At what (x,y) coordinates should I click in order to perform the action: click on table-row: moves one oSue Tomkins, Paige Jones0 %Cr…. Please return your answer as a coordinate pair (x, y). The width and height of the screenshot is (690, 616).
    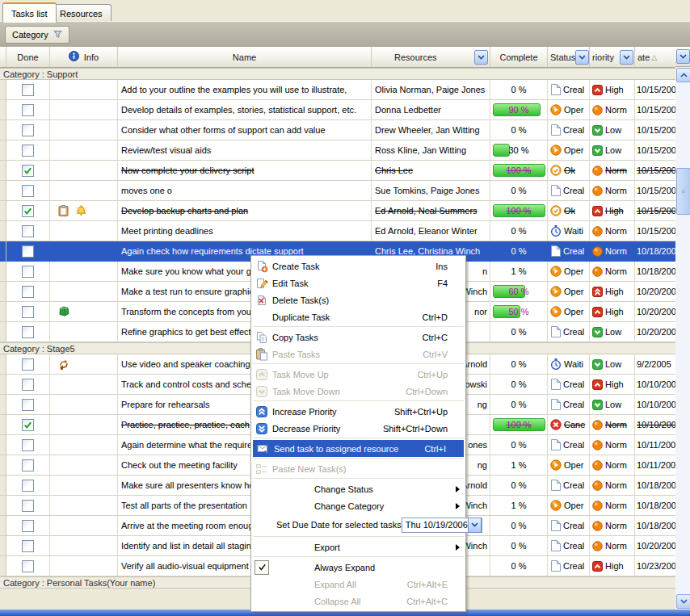
    Looking at the image, I should click on (338, 191).